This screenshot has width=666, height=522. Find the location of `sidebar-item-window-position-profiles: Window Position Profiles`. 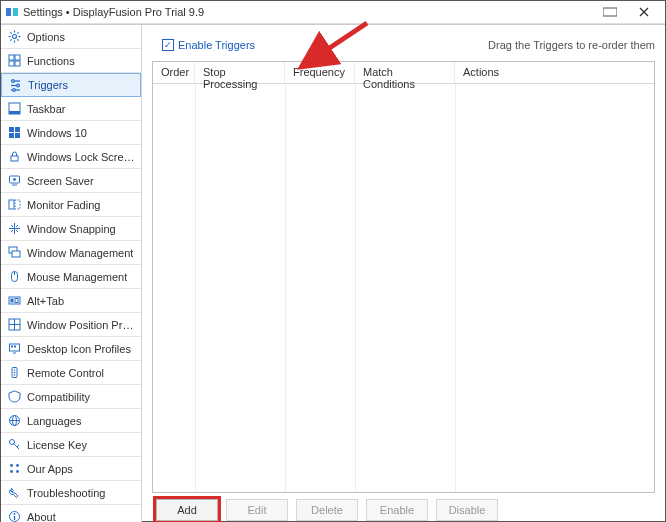

sidebar-item-window-position-profiles: Window Position Profiles is located at coordinates (71, 325).